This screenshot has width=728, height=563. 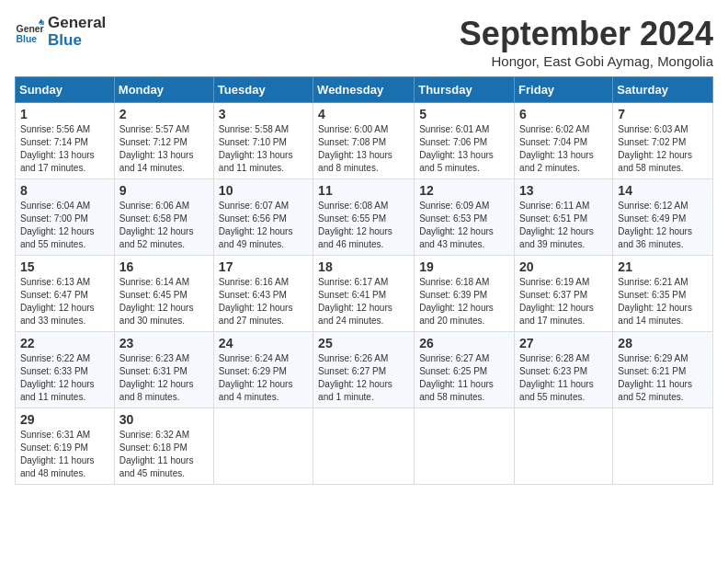 What do you see at coordinates (64, 190) in the screenshot?
I see `day-number: 8` at bounding box center [64, 190].